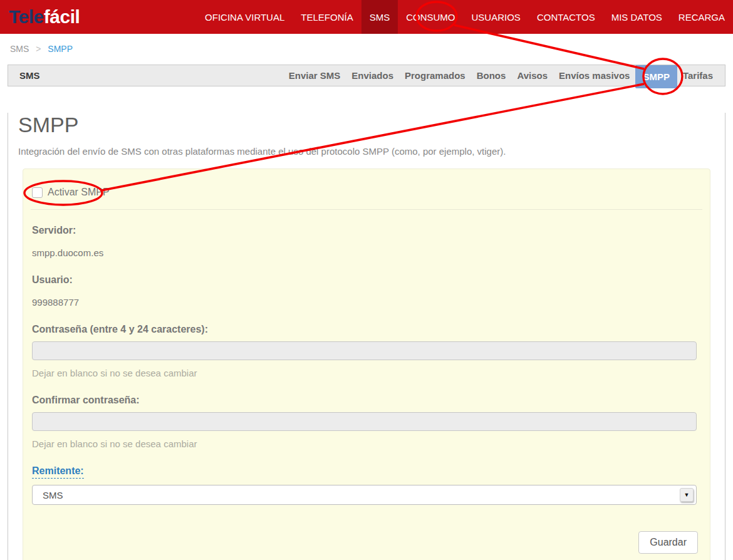 The width and height of the screenshot is (733, 560). I want to click on activar-smpp-checkbox, so click(38, 193).